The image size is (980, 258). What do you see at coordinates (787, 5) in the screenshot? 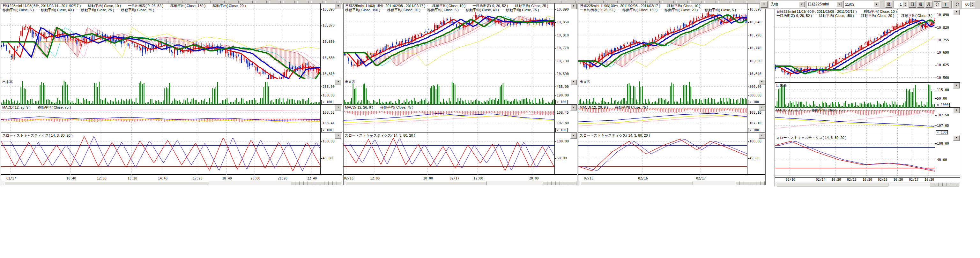
I see `futures-type-select: 先物 ▼` at bounding box center [787, 5].